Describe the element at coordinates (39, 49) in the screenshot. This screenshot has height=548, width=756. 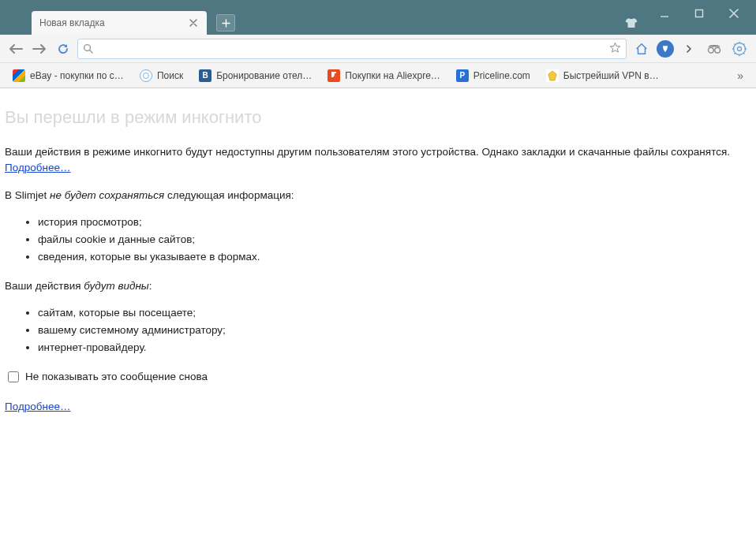
I see `forward-button` at that location.